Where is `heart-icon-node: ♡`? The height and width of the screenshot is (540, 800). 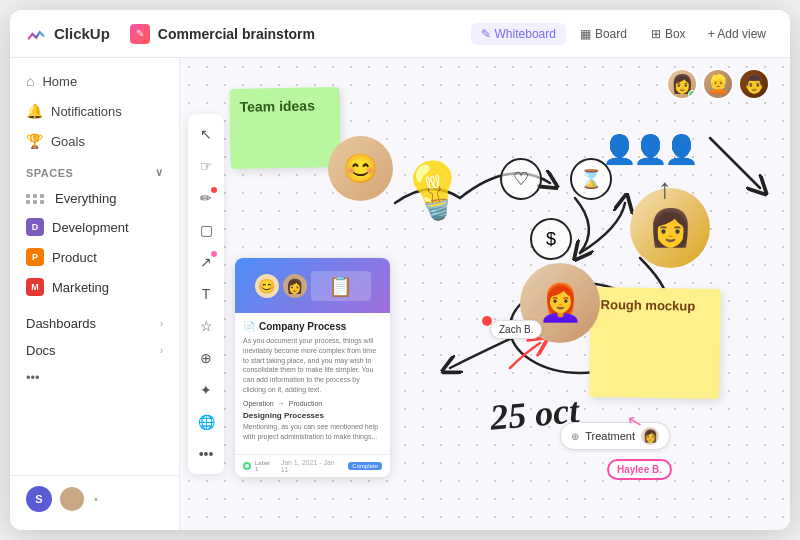
heart-icon-node: ♡ is located at coordinates (521, 179).